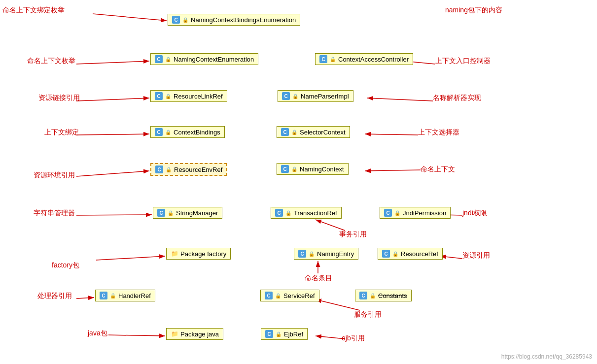 The height and width of the screenshot is (364, 597). I want to click on package-label: Package factory, so click(203, 254).